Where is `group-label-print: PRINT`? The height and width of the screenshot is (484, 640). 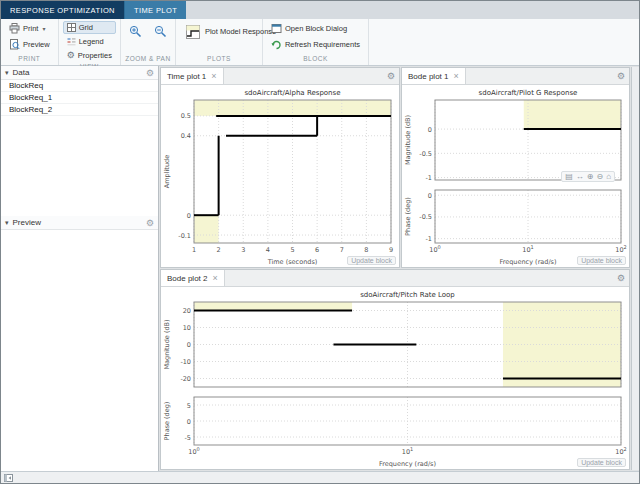 group-label-print: PRINT is located at coordinates (30, 60).